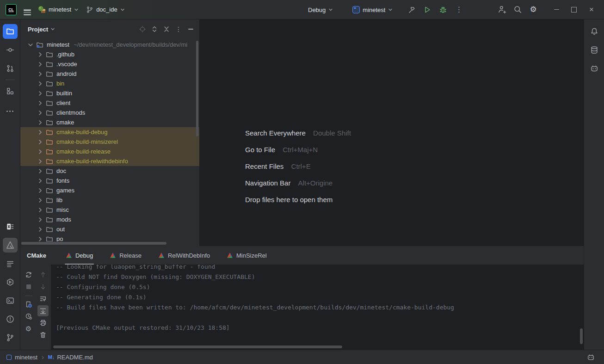 The width and height of the screenshot is (604, 364). What do you see at coordinates (110, 74) in the screenshot?
I see `tree-row: android` at bounding box center [110, 74].